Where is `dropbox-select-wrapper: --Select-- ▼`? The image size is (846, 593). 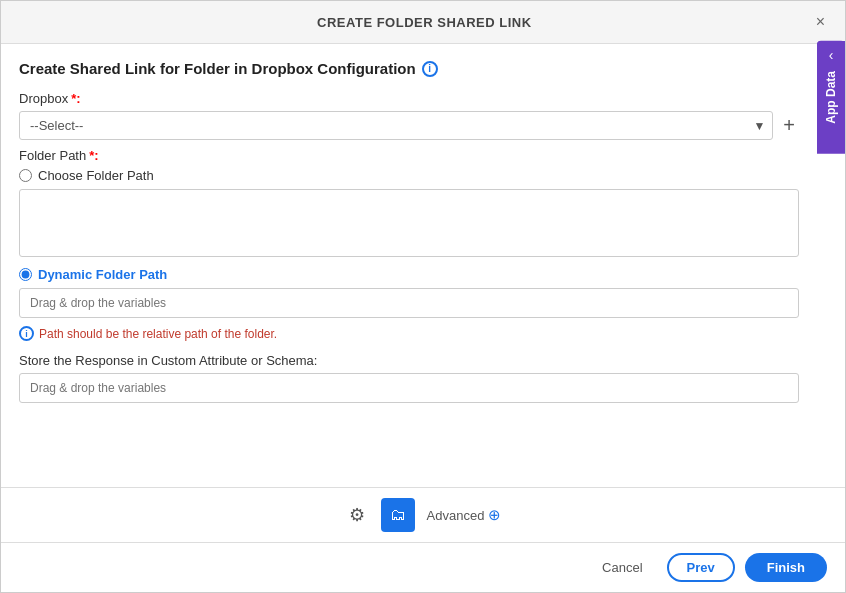
dropbox-select-wrapper: --Select-- ▼ is located at coordinates (396, 126).